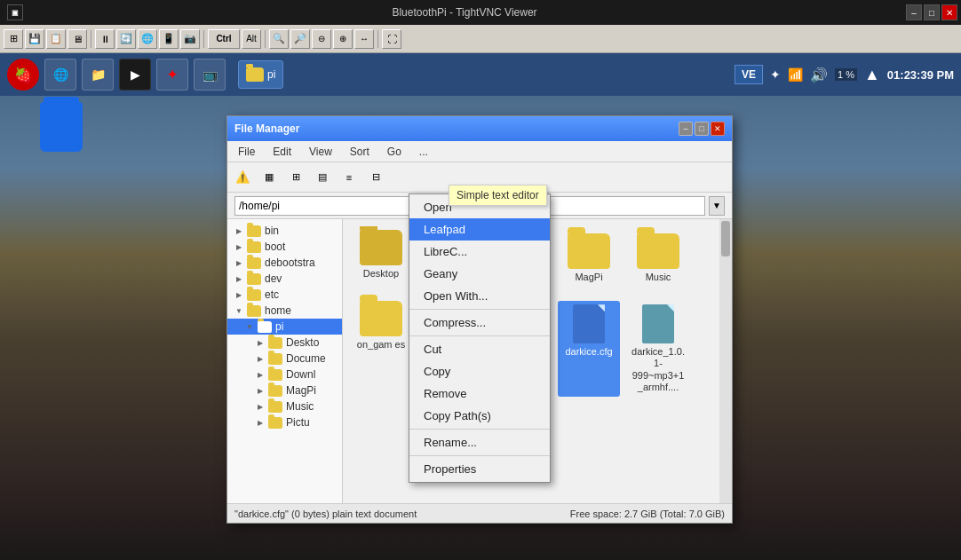 The image size is (961, 560). I want to click on fm-menu-go: Go, so click(394, 152).